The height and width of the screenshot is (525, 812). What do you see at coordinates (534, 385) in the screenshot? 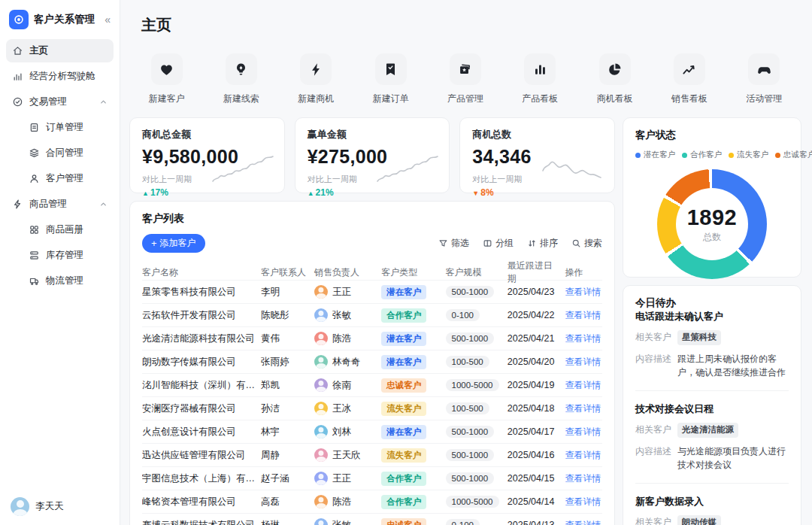
I see `follow-up-date: 2025/04/19` at bounding box center [534, 385].